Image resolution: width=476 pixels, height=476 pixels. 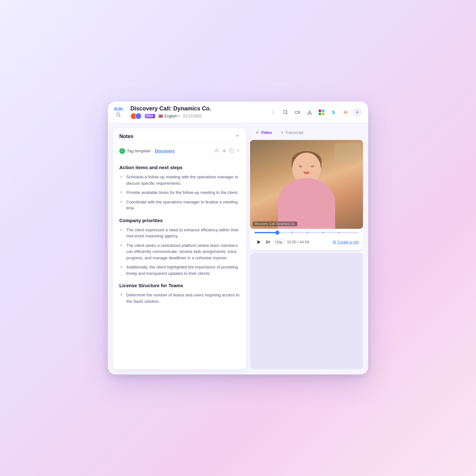 I want to click on plus-icon: +, so click(x=282, y=133).